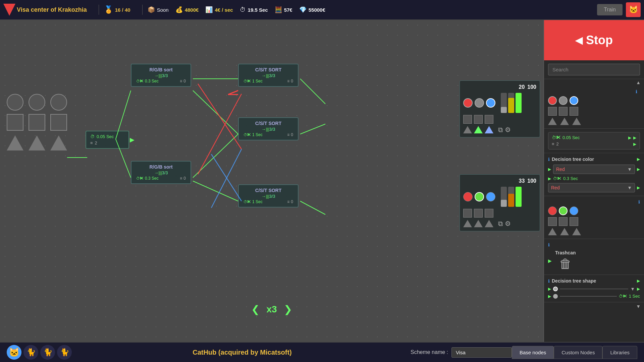 The height and width of the screenshot is (362, 644). Describe the element at coordinates (574, 211) in the screenshot. I see `panel-dot-blue2` at that location.